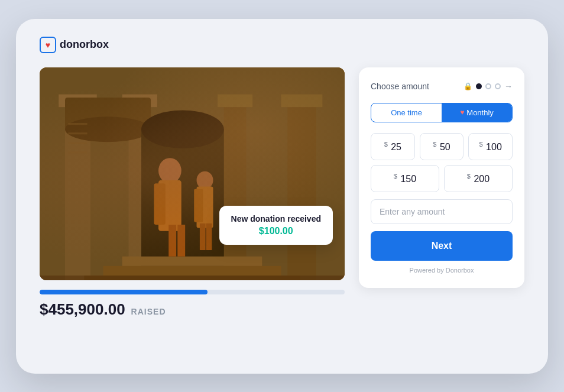 This screenshot has width=564, height=392. Describe the element at coordinates (478, 179) in the screenshot. I see `amount-button-200: $ 200` at that location.